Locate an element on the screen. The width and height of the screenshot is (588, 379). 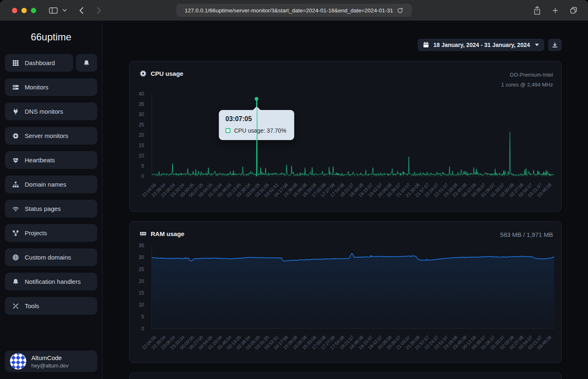
reload-icon is located at coordinates (400, 11).